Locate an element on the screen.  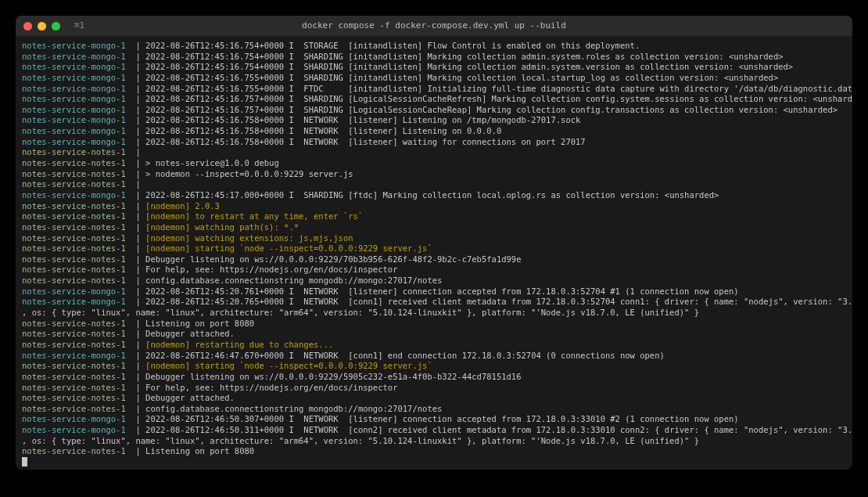
log-line: notes-service-notes-1 | [nodemon] restar… is located at coordinates (434, 345).